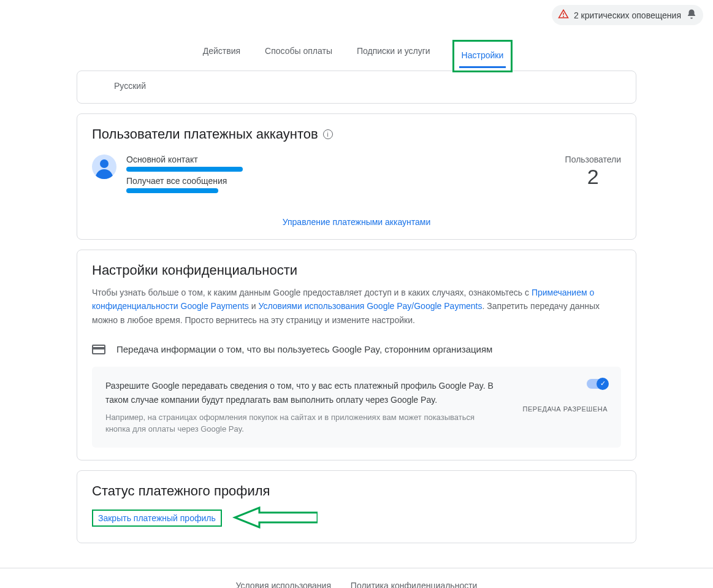  Describe the element at coordinates (130, 86) in the screenshot. I see `language-value: Русский` at that location.